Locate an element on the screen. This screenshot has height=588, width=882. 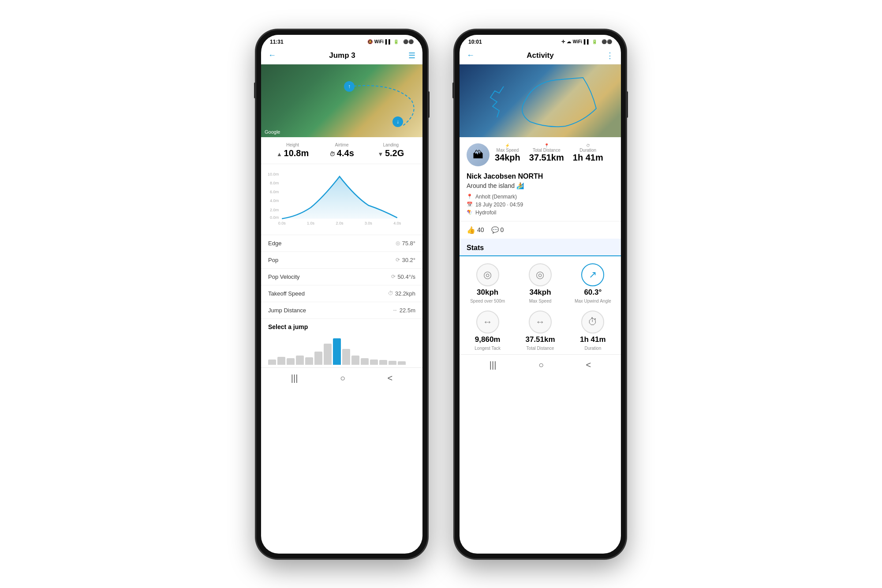
stat-label: Max Upwind Angle is located at coordinates (593, 301).